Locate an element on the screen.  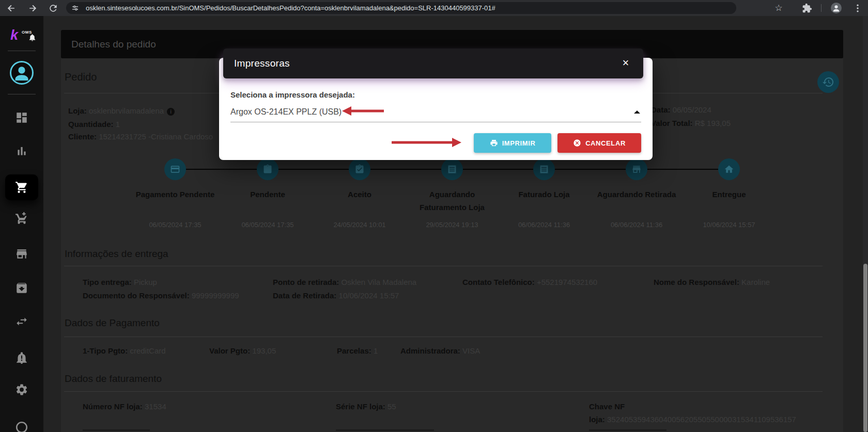
sidebar-item-dashboard-icon is located at coordinates (22, 118).